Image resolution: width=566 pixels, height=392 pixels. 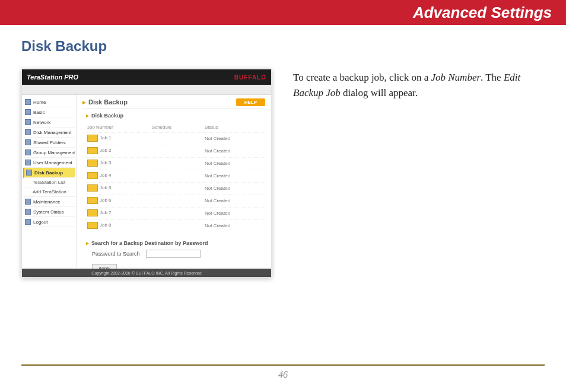 What do you see at coordinates (115, 127) in the screenshot?
I see `col-job: Job Number` at bounding box center [115, 127].